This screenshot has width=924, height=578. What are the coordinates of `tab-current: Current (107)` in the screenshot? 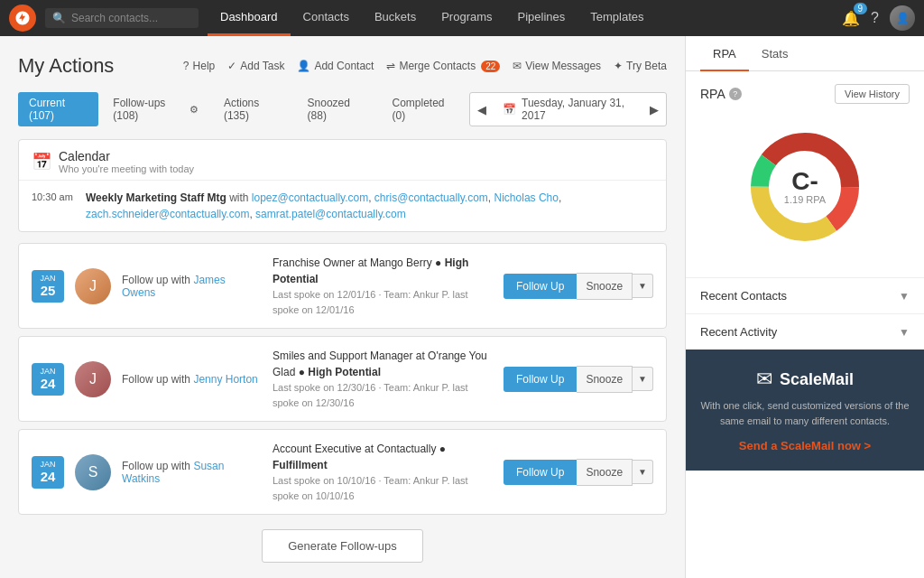 It's located at (58, 109).